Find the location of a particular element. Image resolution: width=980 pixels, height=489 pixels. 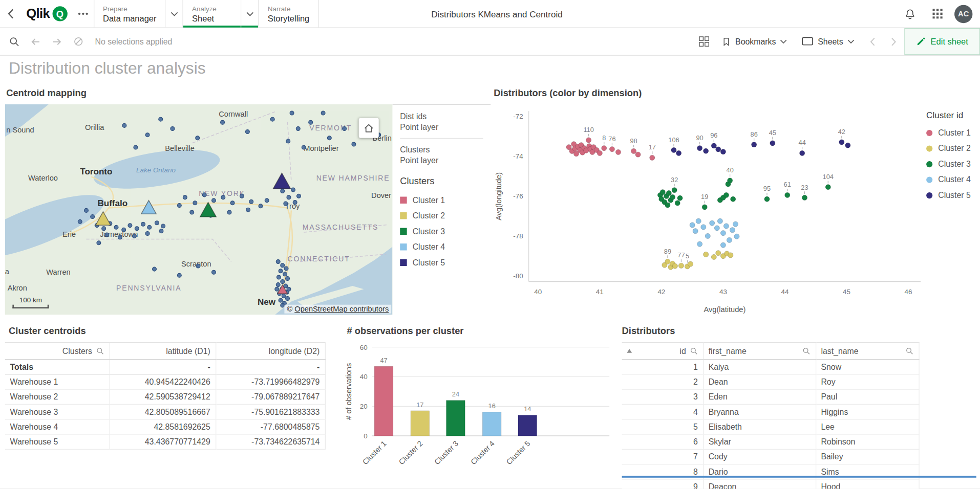

table-cell: -75.901621883333 is located at coordinates (270, 411).